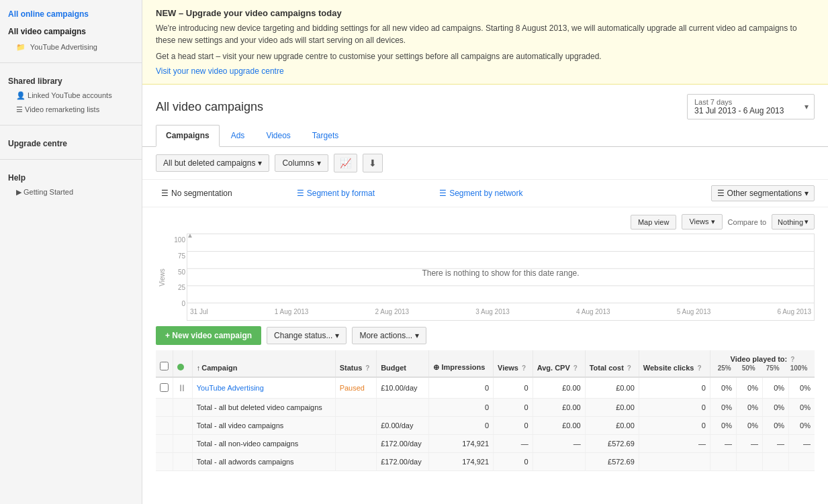 The width and height of the screenshot is (828, 504). I want to click on toolbar: All but deleted campaigns ▾ Columns ▾ 📈 …, so click(485, 164).